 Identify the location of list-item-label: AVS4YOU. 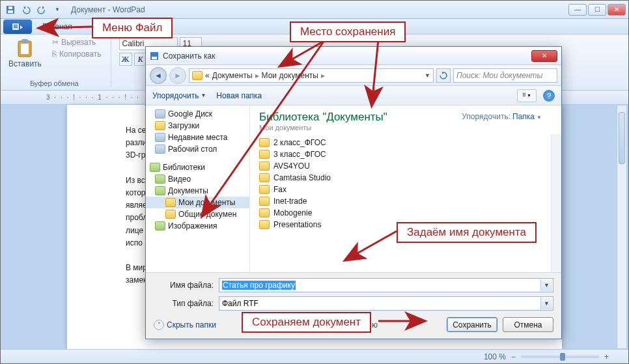
(292, 166).